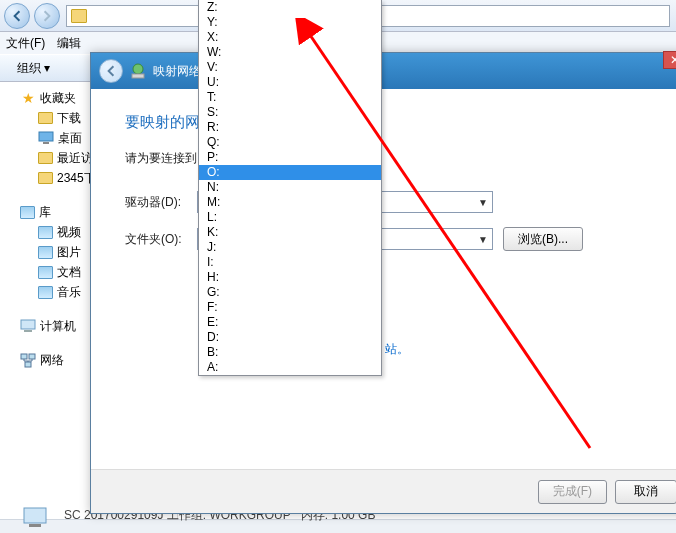 The image size is (676, 533). I want to click on sidebar-item-label: 库, so click(45, 212).